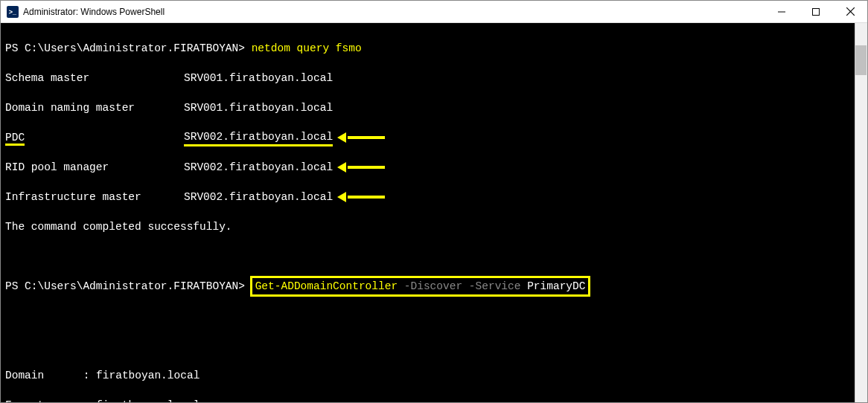 Image resolution: width=868 pixels, height=403 pixels. Describe the element at coordinates (434, 197) in the screenshot. I see `fsmo-row-4: Infrastructure masterSRV002.firatboyan.l…` at that location.